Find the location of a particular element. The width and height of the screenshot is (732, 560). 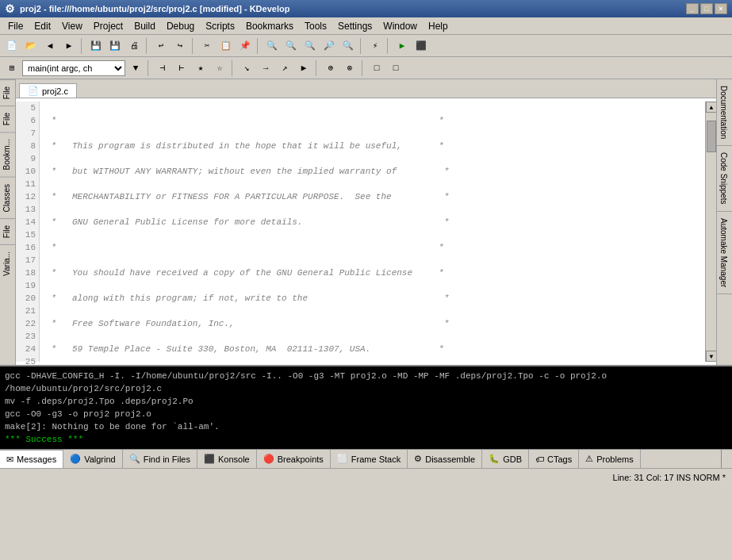

find-label: Find in Files is located at coordinates (167, 459).